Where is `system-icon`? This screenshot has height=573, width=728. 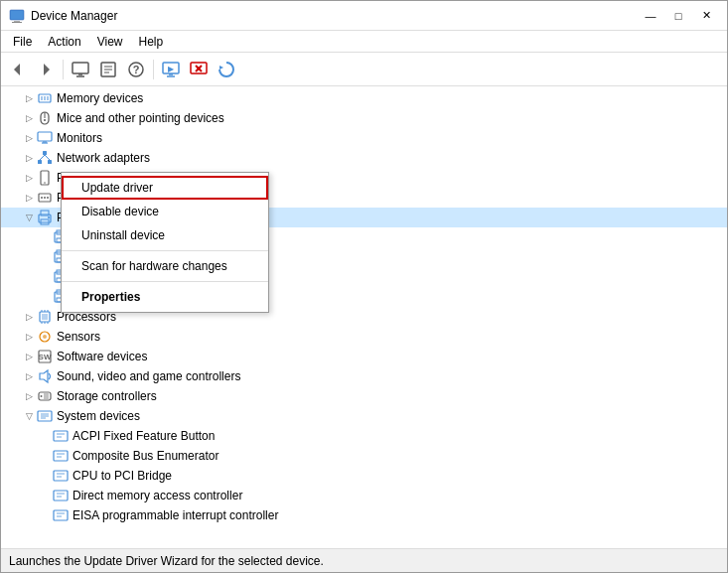
system-icon is located at coordinates (45, 416).